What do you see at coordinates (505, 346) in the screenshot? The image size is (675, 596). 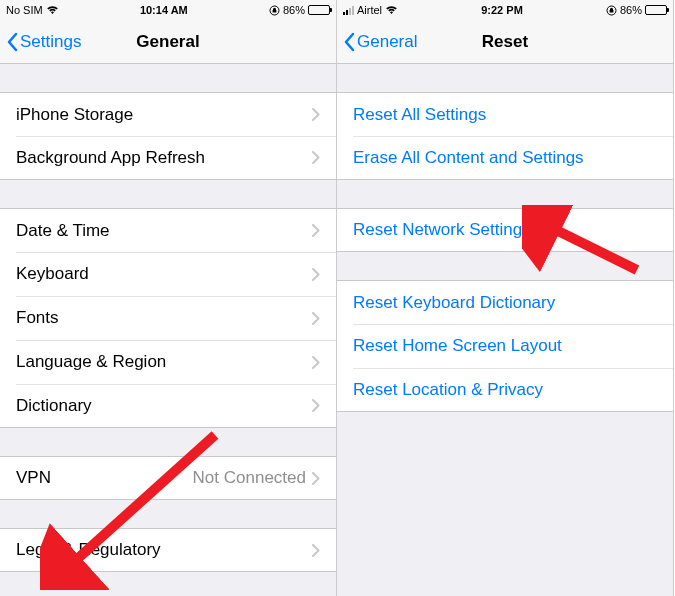 I see `row-reset-home-screen-layout: Reset Home Screen Layout` at bounding box center [505, 346].